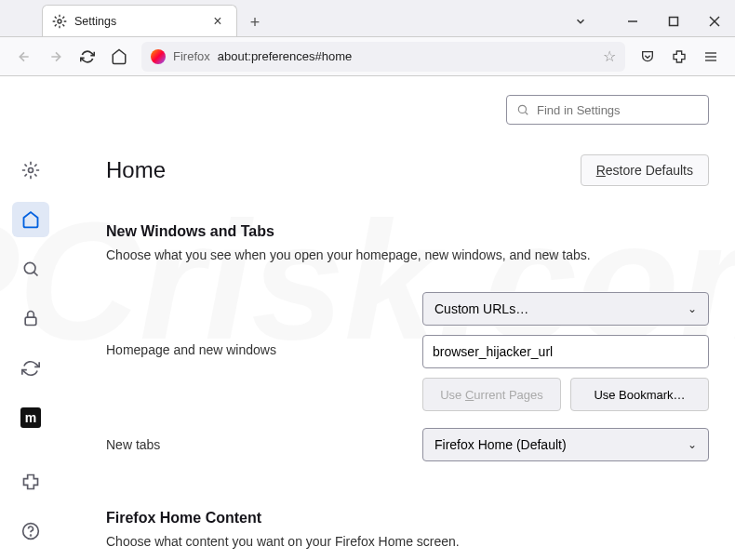 The height and width of the screenshot is (560, 735). Describe the element at coordinates (523, 110) in the screenshot. I see `search-icon` at that location.